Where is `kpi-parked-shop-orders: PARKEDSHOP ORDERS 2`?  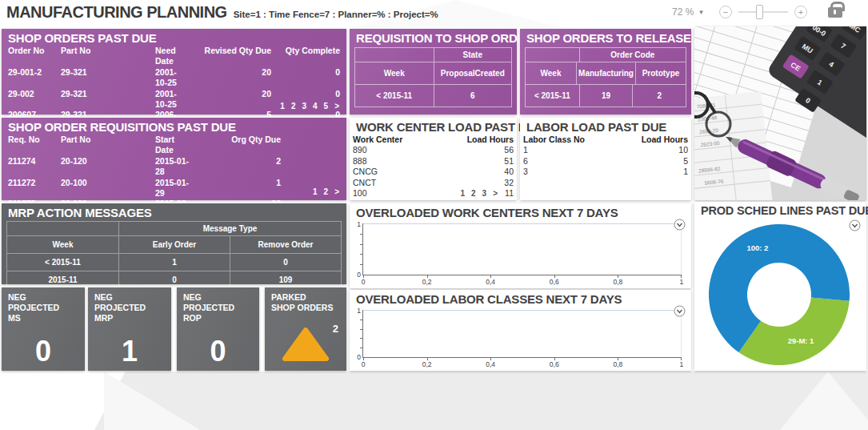 kpi-parked-shop-orders: PARKEDSHOP ORDERS 2 is located at coordinates (306, 329).